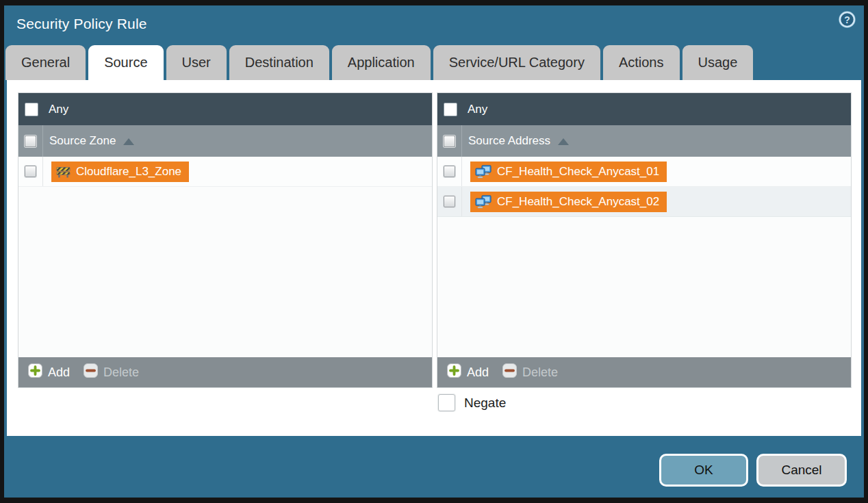 This screenshot has width=868, height=503. Describe the element at coordinates (644, 202) in the screenshot. I see `table-row: CF_Health_Check_Anycast_02` at that location.